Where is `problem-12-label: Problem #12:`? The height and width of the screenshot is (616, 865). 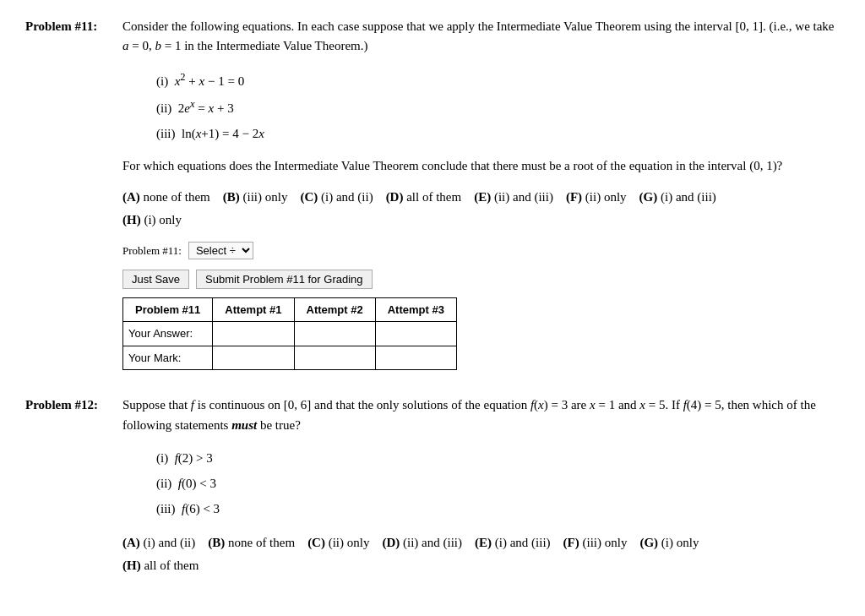 problem-12-label: Problem #12: is located at coordinates (72, 490).